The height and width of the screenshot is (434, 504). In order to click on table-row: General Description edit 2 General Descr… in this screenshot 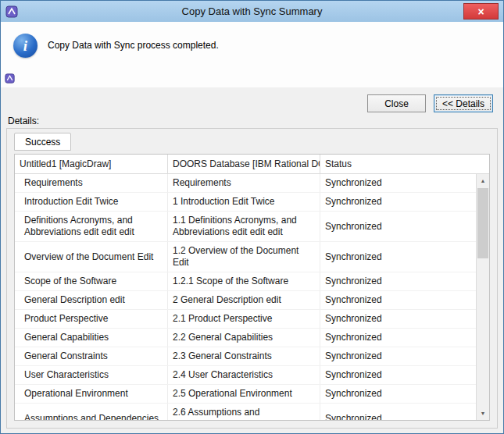, I will do `click(245, 301)`.